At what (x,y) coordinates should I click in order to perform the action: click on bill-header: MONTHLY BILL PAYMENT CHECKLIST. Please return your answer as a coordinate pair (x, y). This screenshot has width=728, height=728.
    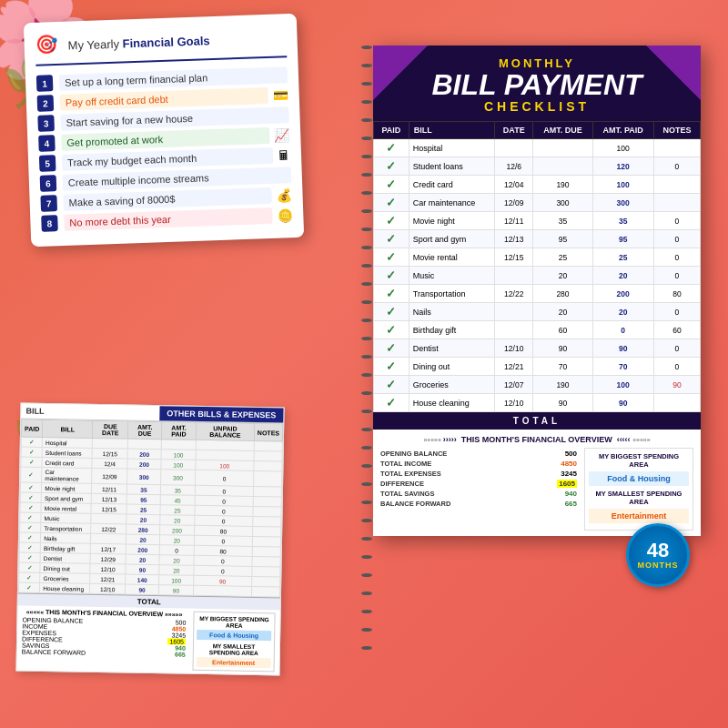
    Looking at the image, I should click on (537, 84).